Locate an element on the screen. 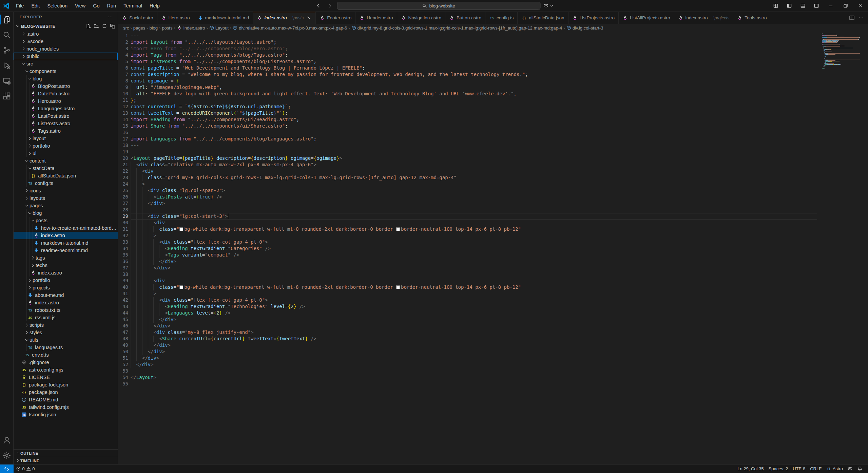  status-encoding: UTF-8 is located at coordinates (799, 469).